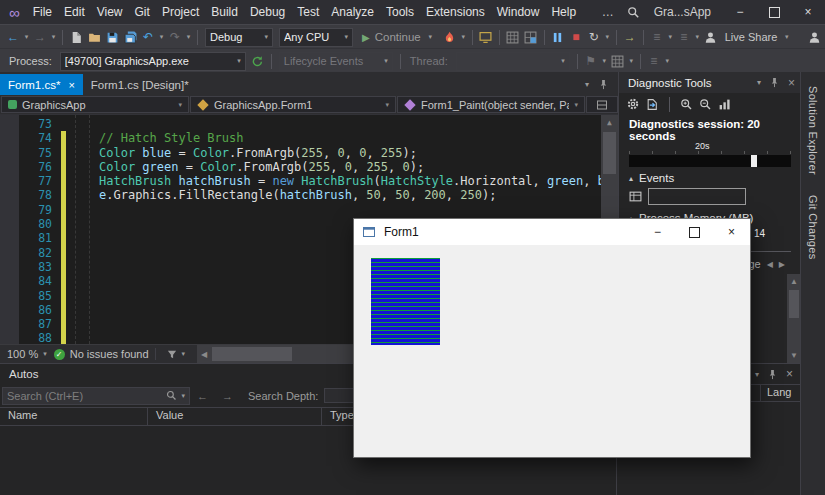  Describe the element at coordinates (102, 354) in the screenshot. I see `issues-indicator: ✓ No issues found` at that location.